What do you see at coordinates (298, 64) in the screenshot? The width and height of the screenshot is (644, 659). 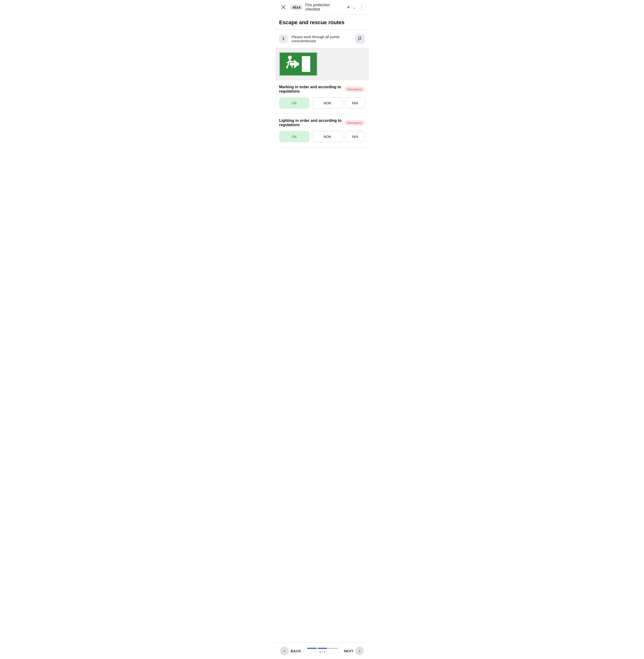 I see `exit-sign-image` at bounding box center [298, 64].